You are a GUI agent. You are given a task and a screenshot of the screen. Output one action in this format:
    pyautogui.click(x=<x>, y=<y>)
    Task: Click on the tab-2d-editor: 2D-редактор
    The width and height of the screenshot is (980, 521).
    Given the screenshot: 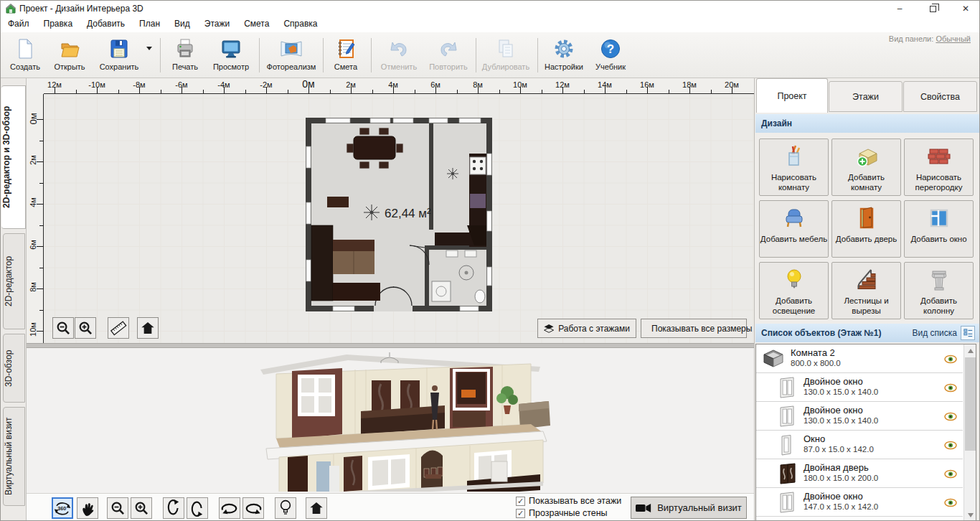 What is the action you would take?
    pyautogui.click(x=14, y=281)
    